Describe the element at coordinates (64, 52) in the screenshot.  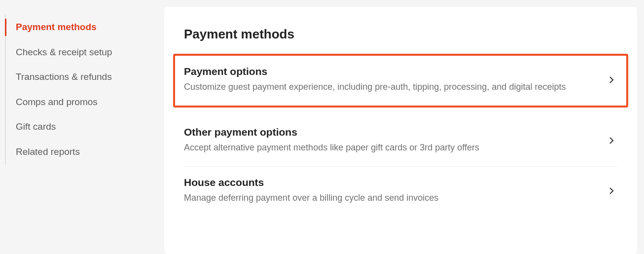
I see `sidebar-item-label: Checks & receipt setup` at that location.